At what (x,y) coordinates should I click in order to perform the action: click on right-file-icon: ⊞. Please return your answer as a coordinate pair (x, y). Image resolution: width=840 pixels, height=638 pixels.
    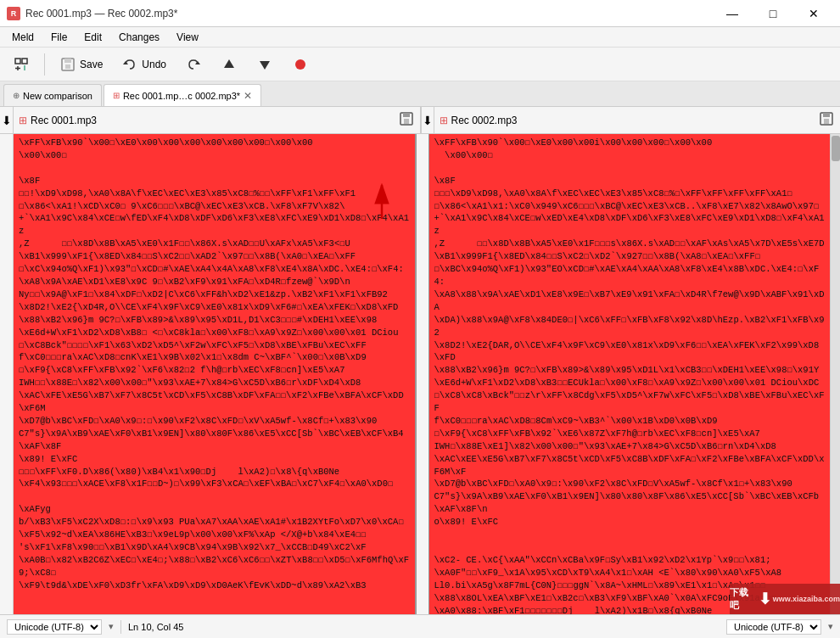
    Looking at the image, I should click on (444, 120).